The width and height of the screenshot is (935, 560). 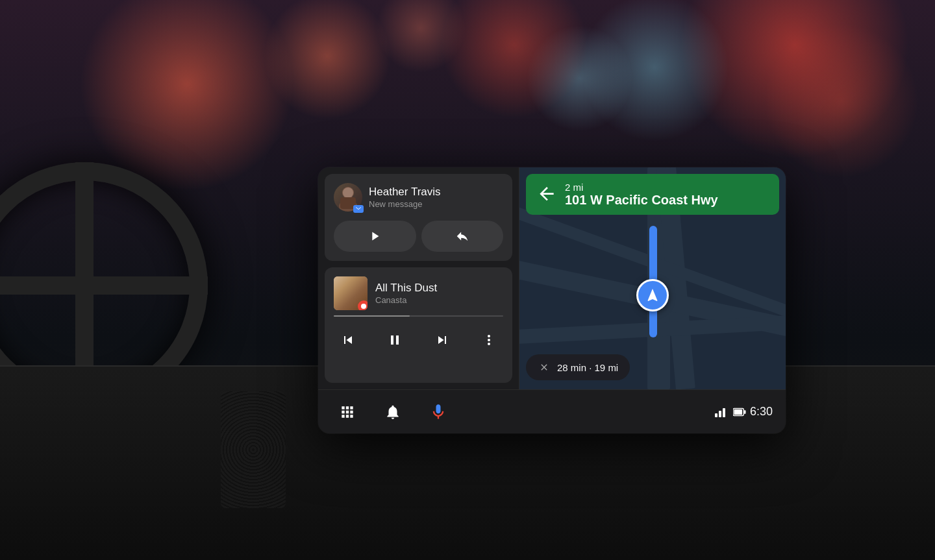 What do you see at coordinates (393, 412) in the screenshot?
I see `nav-left` at bounding box center [393, 412].